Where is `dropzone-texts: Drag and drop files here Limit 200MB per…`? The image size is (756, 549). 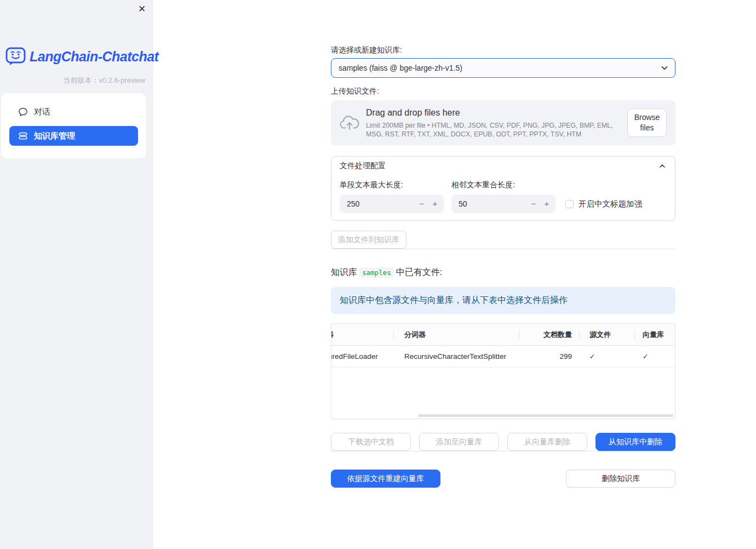 dropzone-texts: Drag and drop files here Limit 200MB per… is located at coordinates (496, 123).